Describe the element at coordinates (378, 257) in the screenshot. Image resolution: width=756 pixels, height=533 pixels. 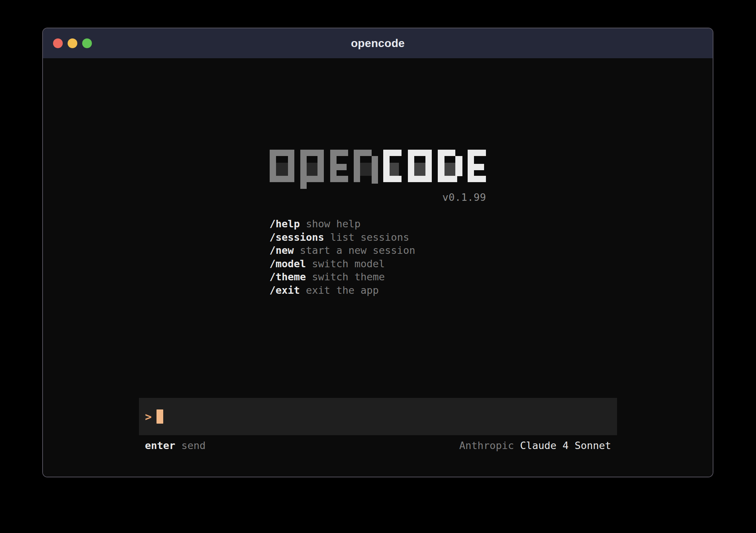
I see `command-list: /help show help /sessions list sessions …` at that location.